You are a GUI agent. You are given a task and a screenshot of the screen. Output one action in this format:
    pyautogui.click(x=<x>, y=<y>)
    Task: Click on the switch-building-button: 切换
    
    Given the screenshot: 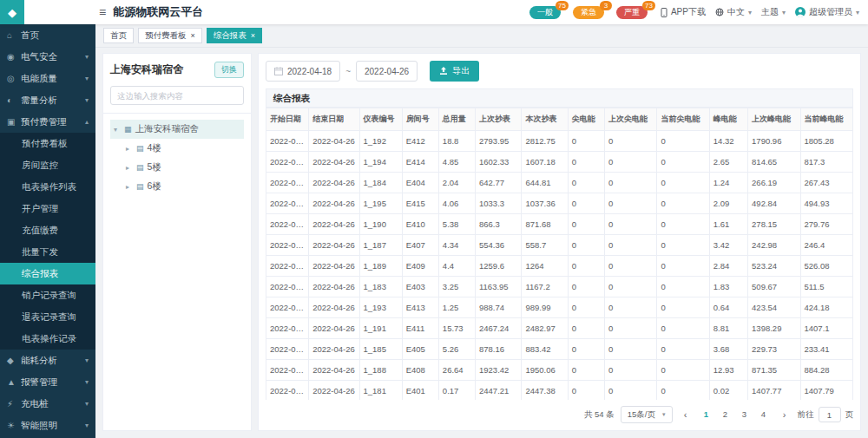 What is the action you would take?
    pyautogui.click(x=229, y=69)
    